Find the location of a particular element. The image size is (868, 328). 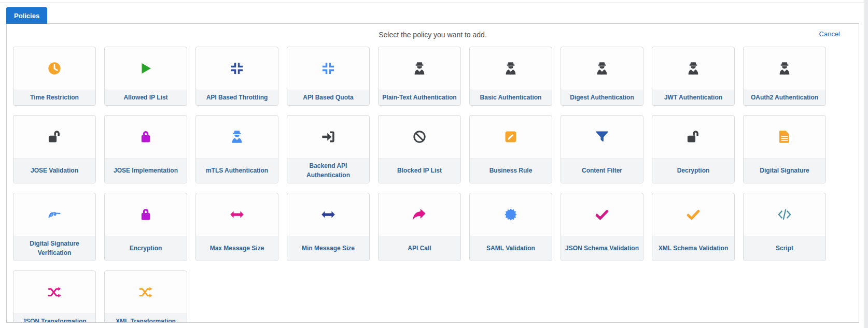

policy-card-label: Digital Signature Verification is located at coordinates (54, 248).